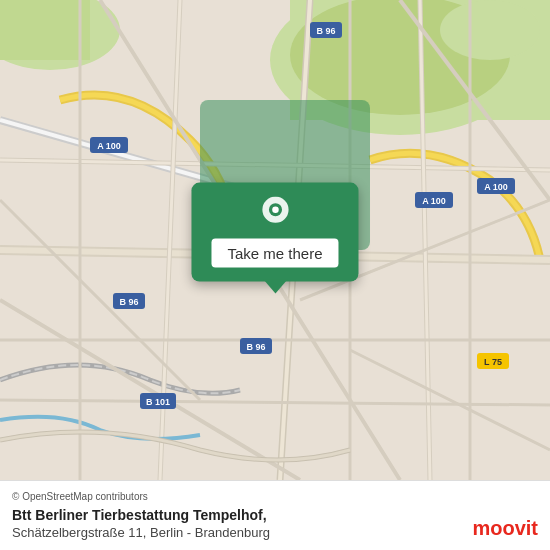 The height and width of the screenshot is (550, 550). What do you see at coordinates (275, 496) in the screenshot?
I see `attribution: © OpenStreetMap contributors` at bounding box center [275, 496].